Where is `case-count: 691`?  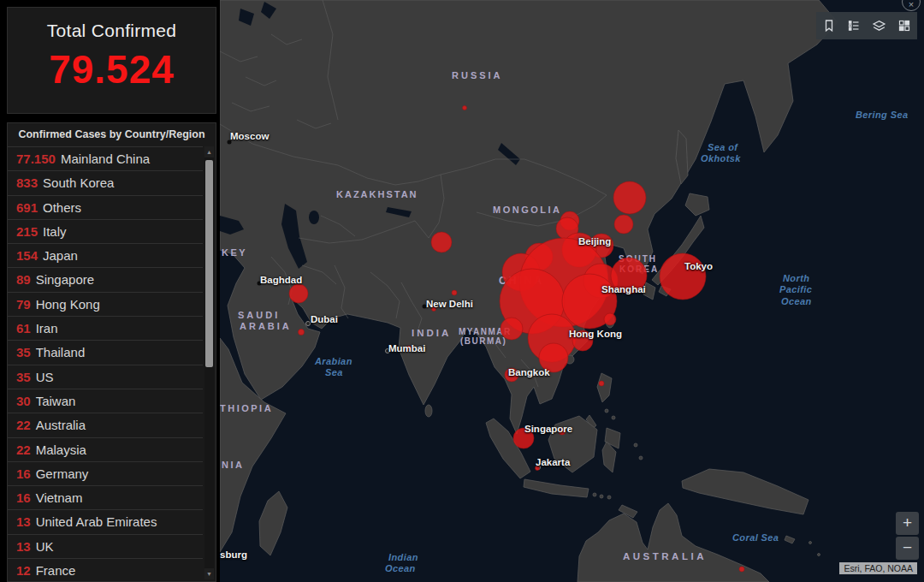 case-count: 691 is located at coordinates (27, 207).